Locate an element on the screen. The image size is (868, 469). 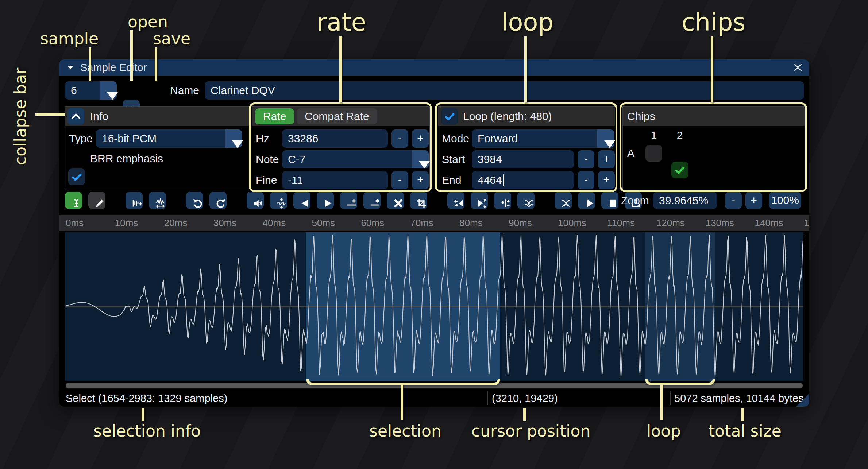
undo-button is located at coordinates (195, 201).